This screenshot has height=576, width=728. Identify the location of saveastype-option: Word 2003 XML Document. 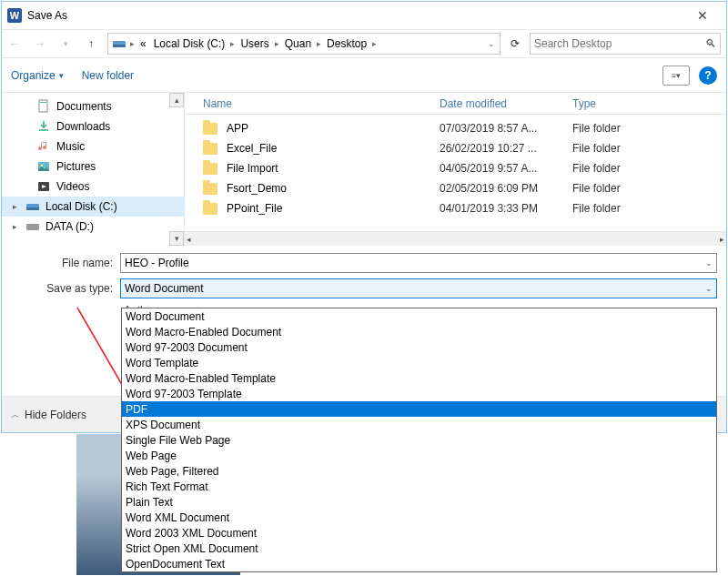
(419, 533).